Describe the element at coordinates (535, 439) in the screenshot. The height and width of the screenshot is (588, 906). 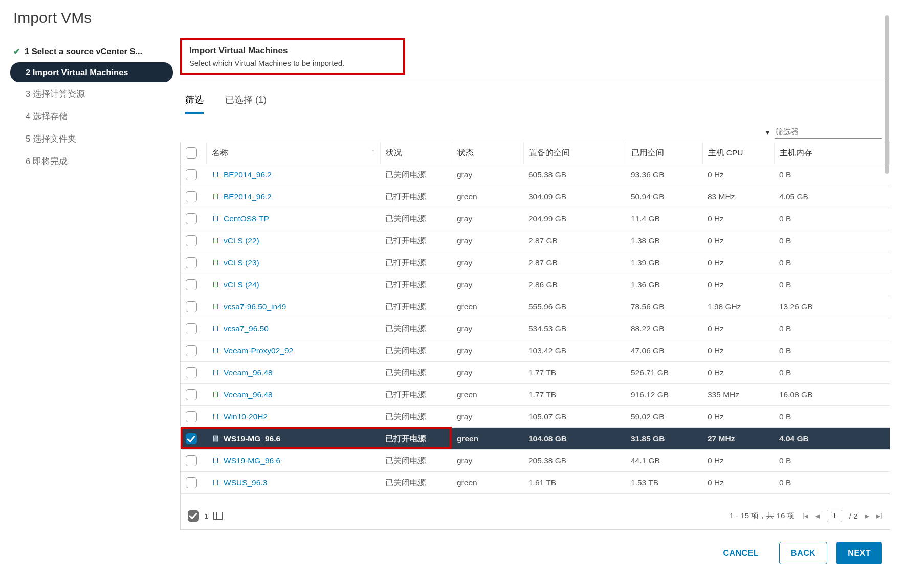
I see `table-row: 🖥WS19-MG_96.6已打开电源green104.08 GB31.85 GB…` at that location.